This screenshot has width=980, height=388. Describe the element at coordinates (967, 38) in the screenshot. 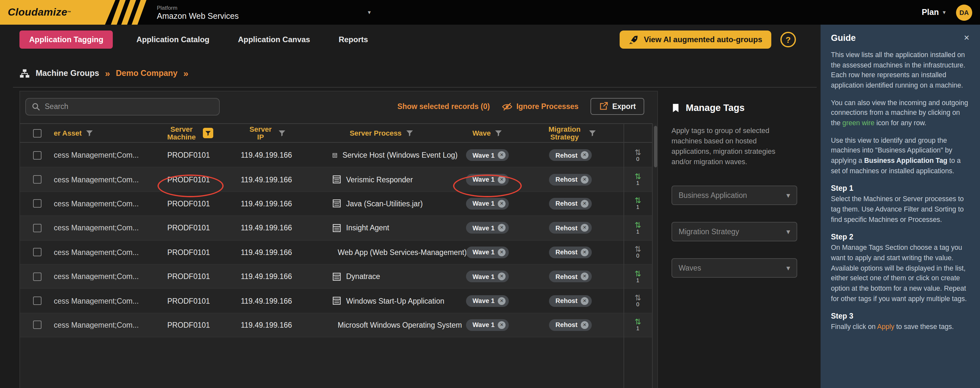

I see `close-icon: ✕` at that location.